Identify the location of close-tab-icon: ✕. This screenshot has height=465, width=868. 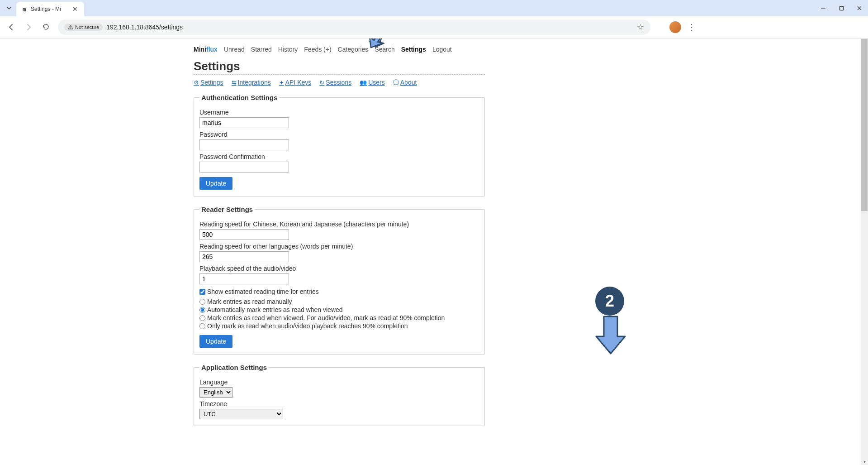
(75, 9).